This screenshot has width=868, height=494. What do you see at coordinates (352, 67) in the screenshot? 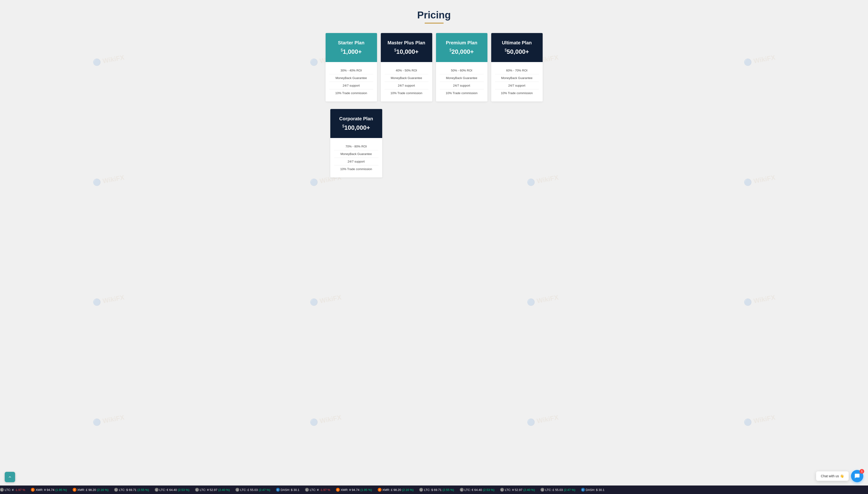
I see `plan-card-starter: Starter Plan $1,000+ 30% - 40% ROIMoneyB…` at bounding box center [352, 67].